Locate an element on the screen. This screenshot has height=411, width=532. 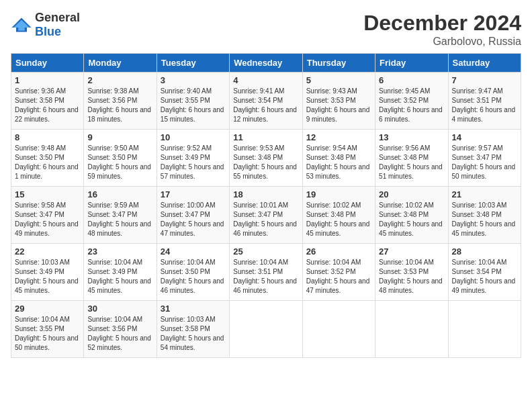
day-number: 21 is located at coordinates (485, 195).